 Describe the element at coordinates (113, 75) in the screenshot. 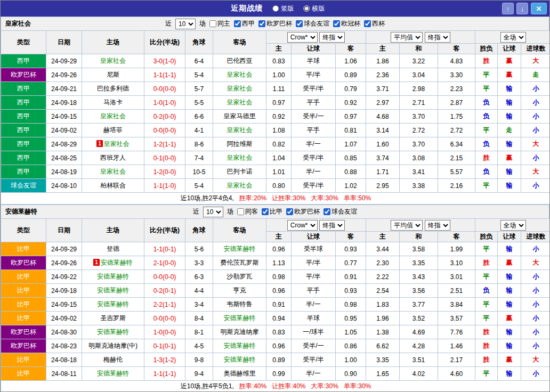

I see `home-team-name: 尼斯` at that location.